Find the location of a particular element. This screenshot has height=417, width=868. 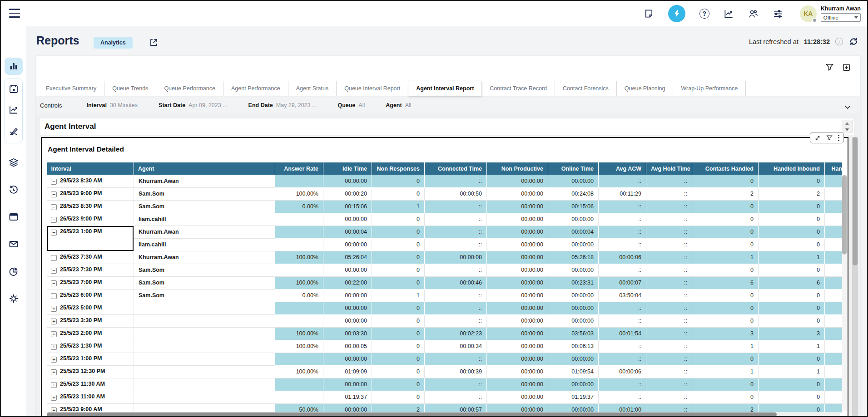

value-cell-handled-inbound: 3 is located at coordinates (792, 334).